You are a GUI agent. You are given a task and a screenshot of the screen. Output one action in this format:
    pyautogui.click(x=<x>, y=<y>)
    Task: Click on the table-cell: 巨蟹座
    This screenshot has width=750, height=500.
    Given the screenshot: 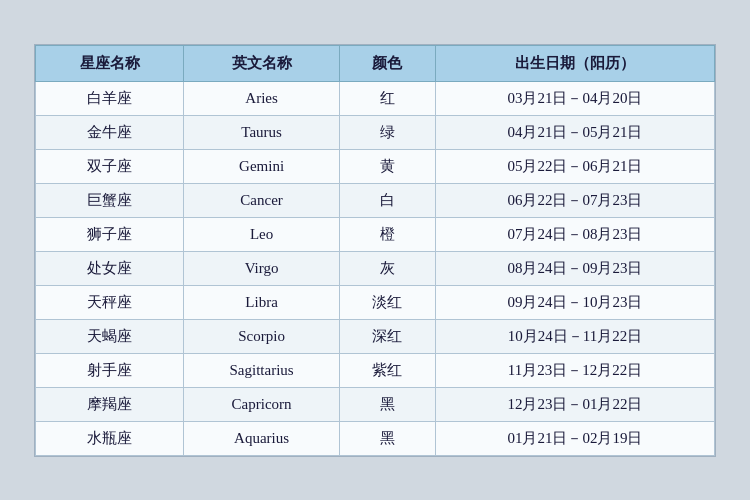 What is the action you would take?
    pyautogui.click(x=110, y=200)
    